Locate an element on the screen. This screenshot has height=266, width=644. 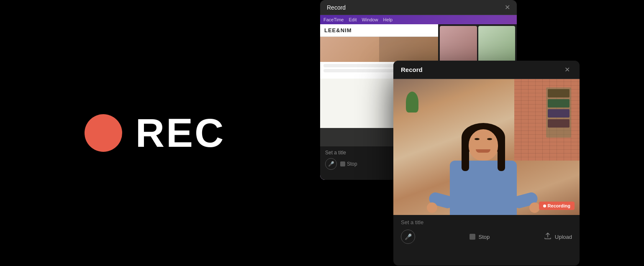
menubar-app-name: FaceTime is located at coordinates (334, 20).